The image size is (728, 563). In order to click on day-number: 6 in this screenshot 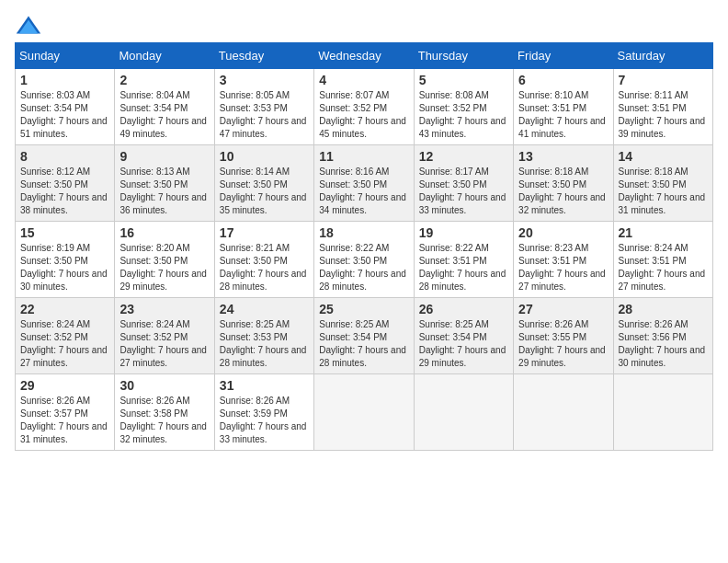, I will do `click(563, 80)`.